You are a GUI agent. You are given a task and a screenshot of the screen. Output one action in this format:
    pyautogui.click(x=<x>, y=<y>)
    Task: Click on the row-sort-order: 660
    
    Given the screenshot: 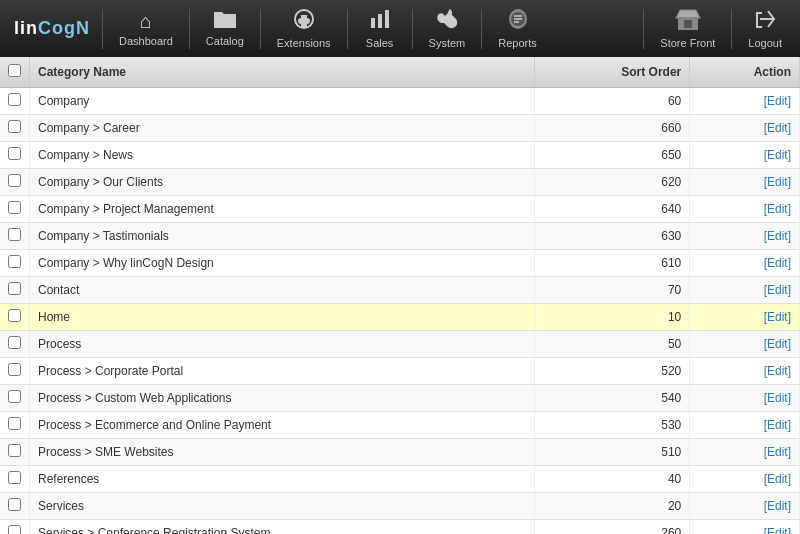 What is the action you would take?
    pyautogui.click(x=612, y=128)
    